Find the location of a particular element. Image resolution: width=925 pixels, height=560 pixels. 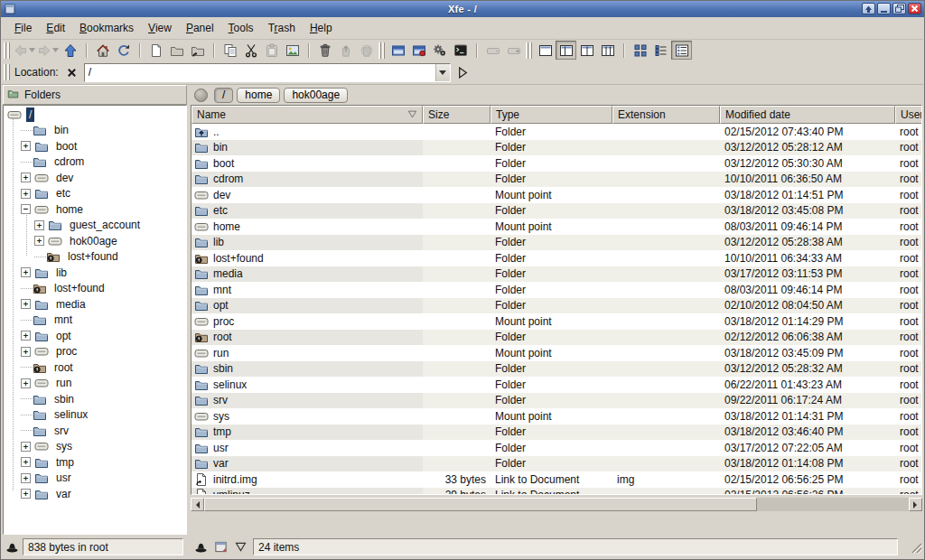

new-file-icon is located at coordinates (155, 51).